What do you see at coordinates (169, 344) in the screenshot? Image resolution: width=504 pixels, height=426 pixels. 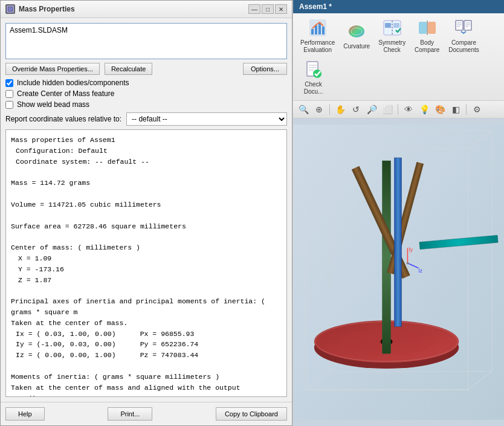 I see `py-line: Py = 652236.74` at bounding box center [169, 344].